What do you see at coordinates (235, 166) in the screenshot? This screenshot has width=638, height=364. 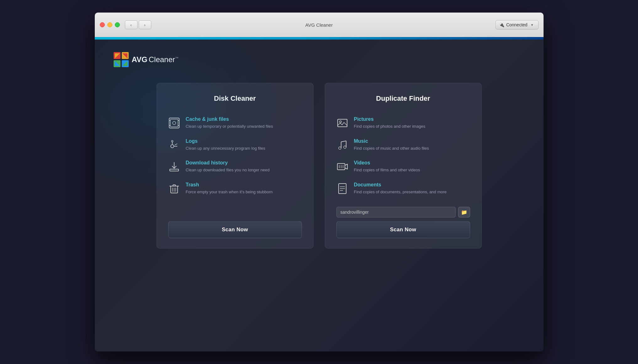 I see `disk-cleaner-card: Disk Cleaner` at bounding box center [235, 166].